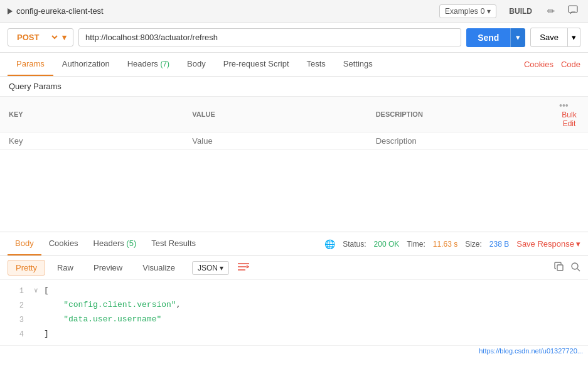 The image size is (588, 381). What do you see at coordinates (38, 291) in the screenshot?
I see `collapse-toggle: ∨` at bounding box center [38, 291].